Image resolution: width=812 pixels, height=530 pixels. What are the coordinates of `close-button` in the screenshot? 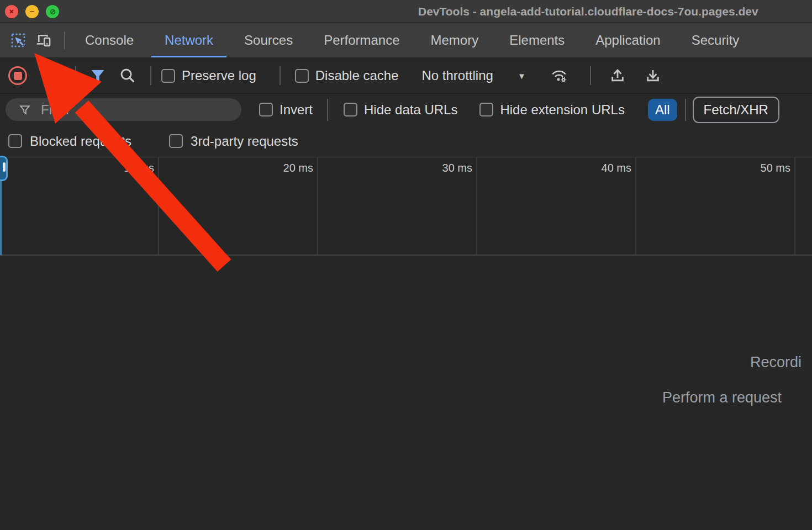 It's located at (12, 12).